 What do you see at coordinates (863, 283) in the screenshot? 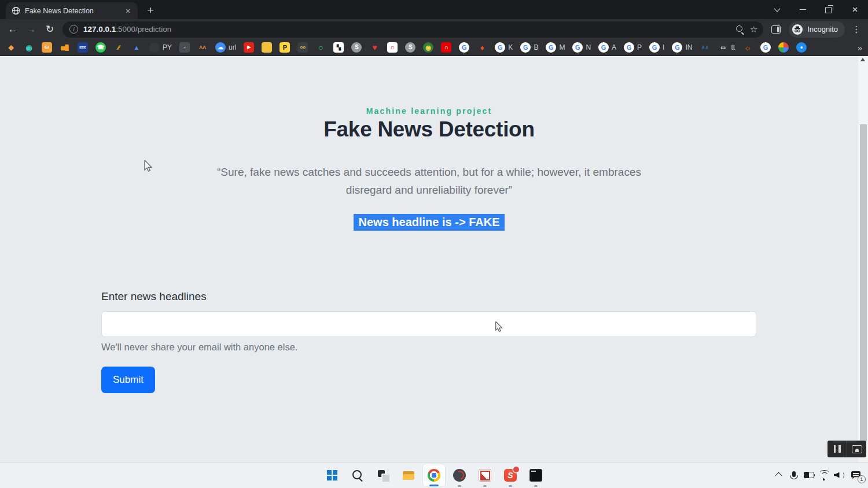
I see `scrollbar-thumb` at bounding box center [863, 283].